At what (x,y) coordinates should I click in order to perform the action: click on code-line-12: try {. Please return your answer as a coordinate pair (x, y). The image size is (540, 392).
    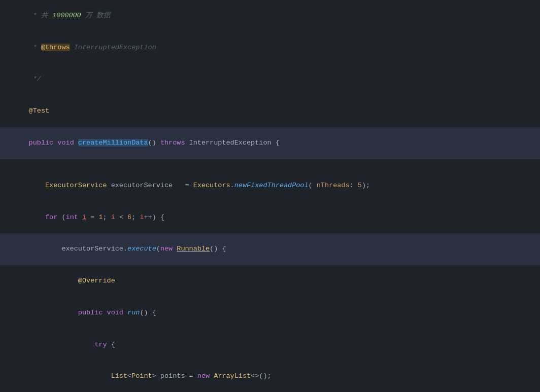
    Looking at the image, I should click on (270, 345).